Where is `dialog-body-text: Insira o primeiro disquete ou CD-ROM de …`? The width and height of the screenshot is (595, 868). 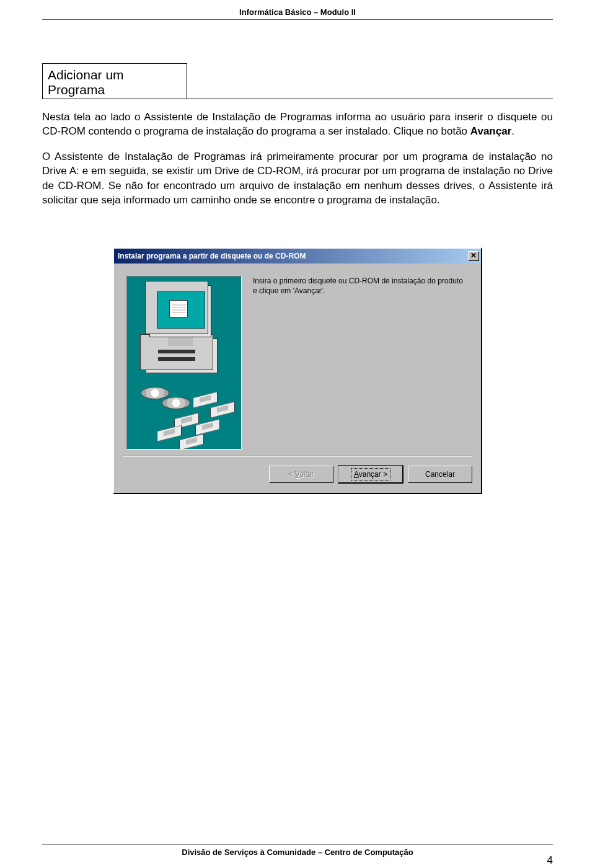
dialog-body-text: Insira o primeiro disquete ou CD-ROM de … is located at coordinates (361, 363).